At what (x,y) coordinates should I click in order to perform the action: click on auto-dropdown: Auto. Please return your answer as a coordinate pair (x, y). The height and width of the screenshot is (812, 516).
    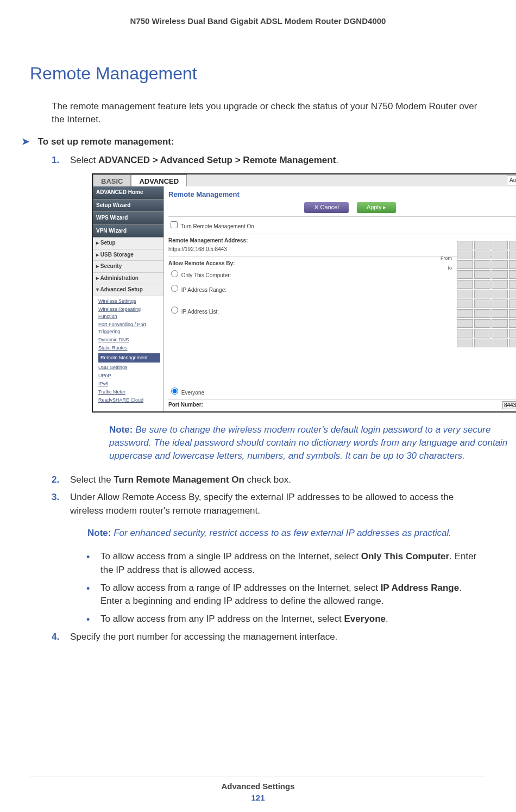
    Looking at the image, I should click on (512, 180).